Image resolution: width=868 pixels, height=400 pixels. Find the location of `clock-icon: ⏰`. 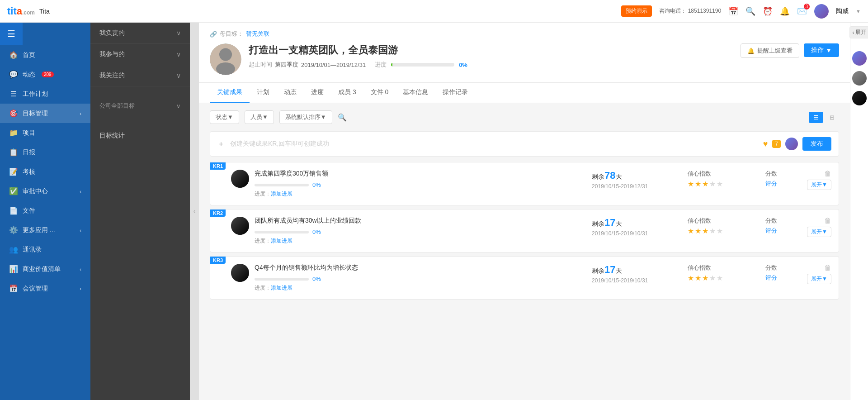

clock-icon: ⏰ is located at coordinates (768, 11).